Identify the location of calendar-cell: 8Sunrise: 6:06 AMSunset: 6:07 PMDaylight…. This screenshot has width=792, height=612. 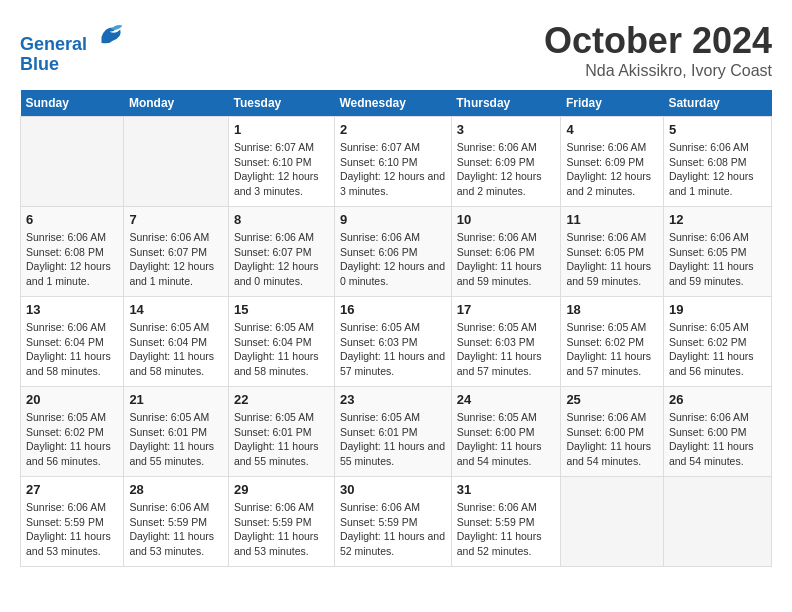
(281, 252).